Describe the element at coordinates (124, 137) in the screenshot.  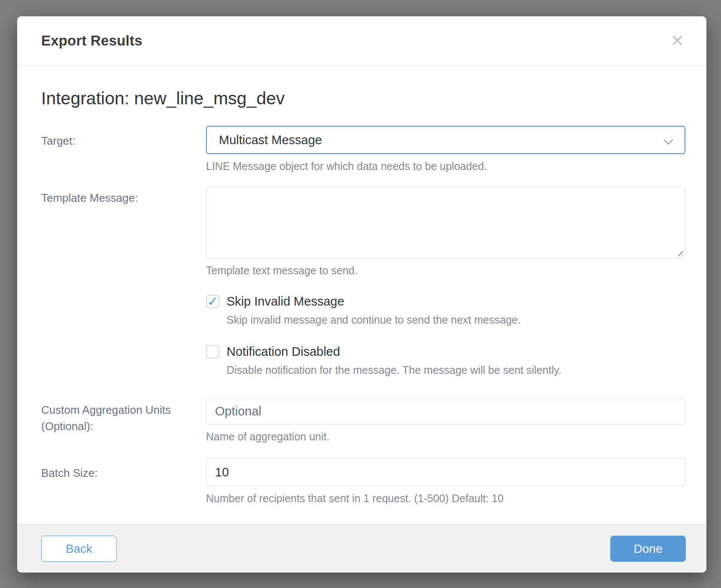
I see `target-label: Target:` at that location.